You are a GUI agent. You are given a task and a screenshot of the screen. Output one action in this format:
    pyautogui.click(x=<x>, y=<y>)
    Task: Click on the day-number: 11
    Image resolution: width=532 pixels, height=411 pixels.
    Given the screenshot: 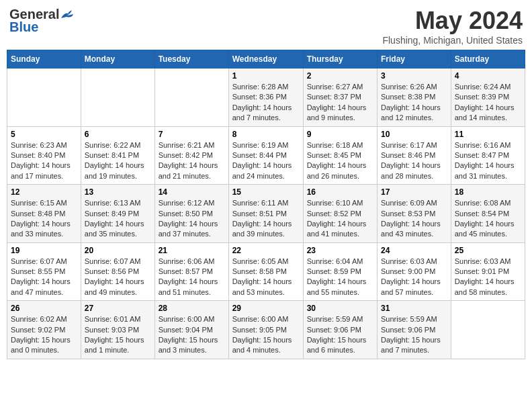 What is the action you would take?
    pyautogui.click(x=488, y=134)
    